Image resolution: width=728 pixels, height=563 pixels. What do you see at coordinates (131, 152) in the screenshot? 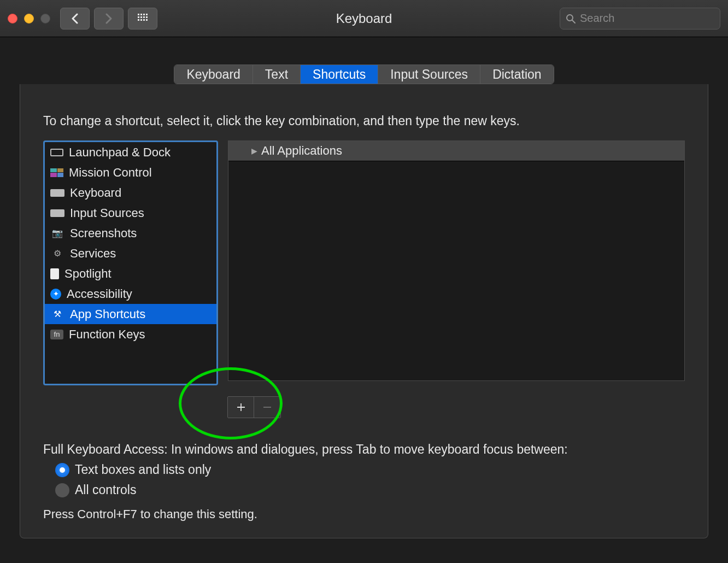
I see `category-launchpad-dock: Launchpad & Dock` at bounding box center [131, 152].